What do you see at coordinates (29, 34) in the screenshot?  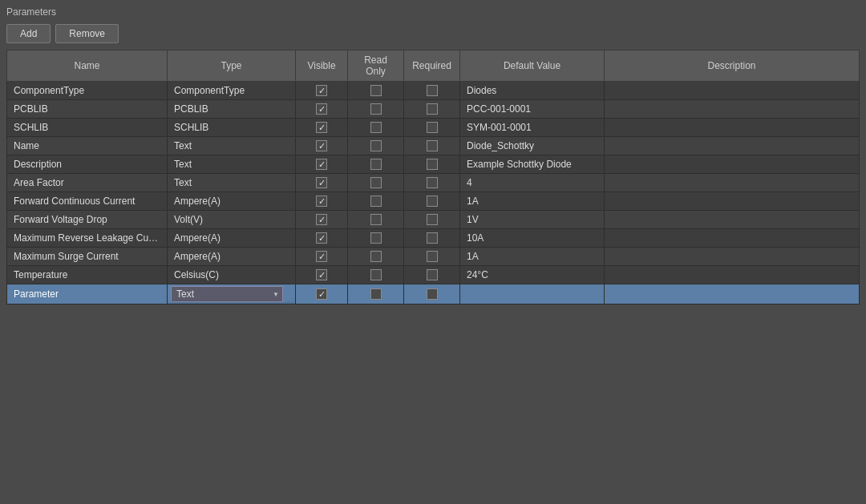 I see `add-button: Add` at bounding box center [29, 34].